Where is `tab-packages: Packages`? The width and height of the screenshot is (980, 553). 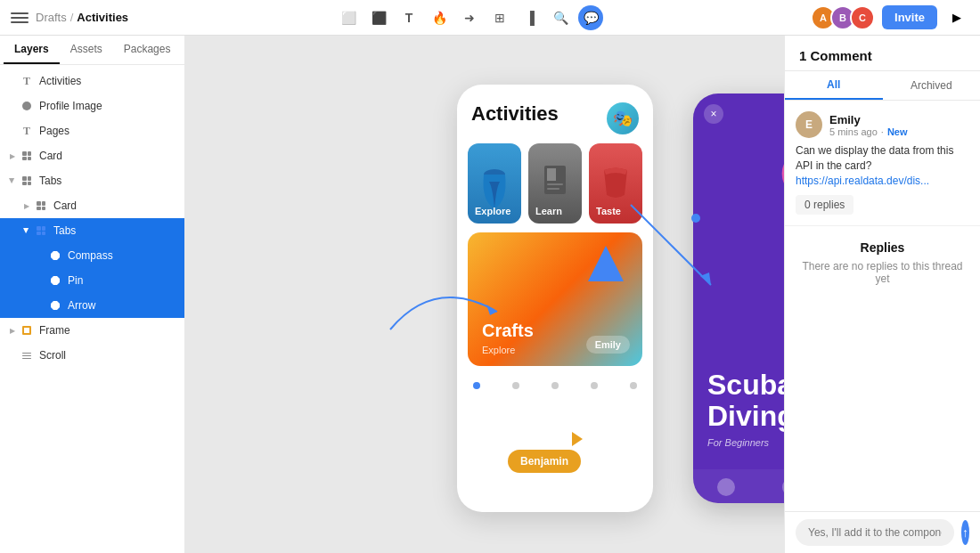
tab-packages: Packages is located at coordinates (148, 50).